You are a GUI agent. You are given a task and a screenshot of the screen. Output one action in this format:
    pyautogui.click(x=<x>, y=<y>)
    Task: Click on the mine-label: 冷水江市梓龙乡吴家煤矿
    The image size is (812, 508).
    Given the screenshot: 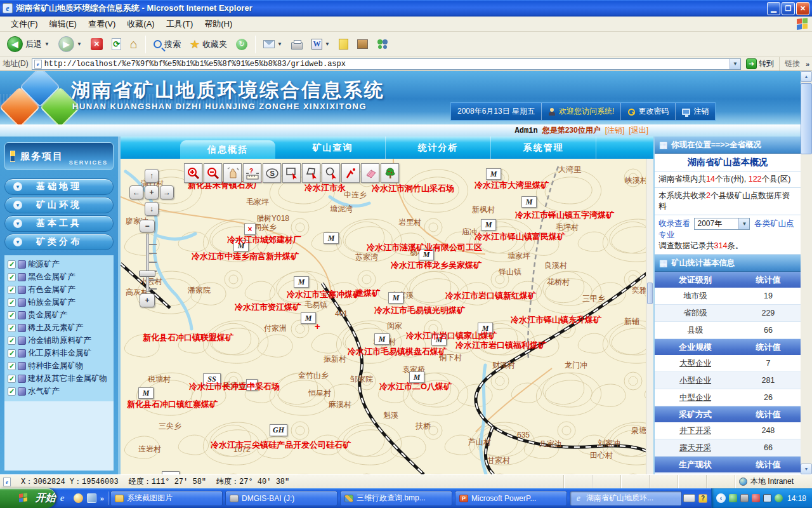 What is the action you would take?
    pyautogui.click(x=436, y=265)
    